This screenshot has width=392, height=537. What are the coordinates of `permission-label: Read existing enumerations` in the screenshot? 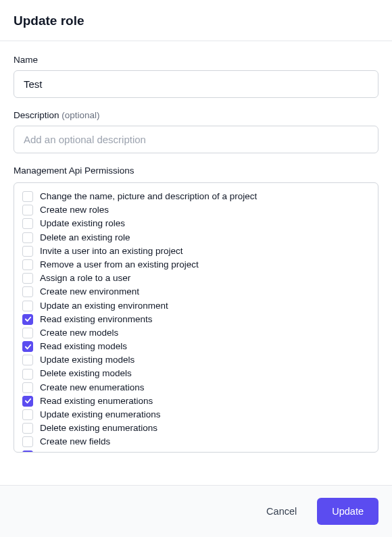 It's located at (96, 401).